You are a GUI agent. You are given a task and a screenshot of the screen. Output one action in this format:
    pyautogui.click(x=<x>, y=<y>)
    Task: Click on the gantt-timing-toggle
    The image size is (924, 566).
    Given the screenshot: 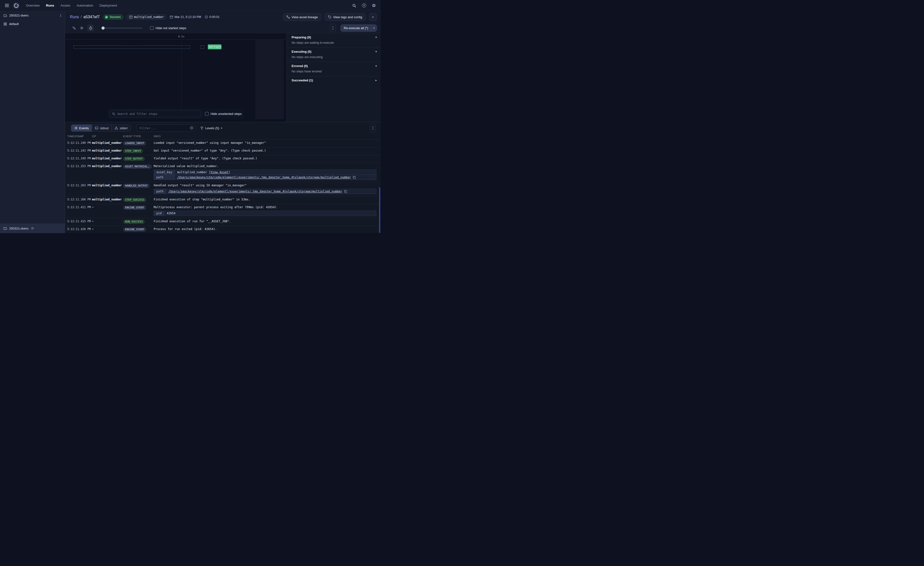 What is the action you would take?
    pyautogui.click(x=91, y=28)
    